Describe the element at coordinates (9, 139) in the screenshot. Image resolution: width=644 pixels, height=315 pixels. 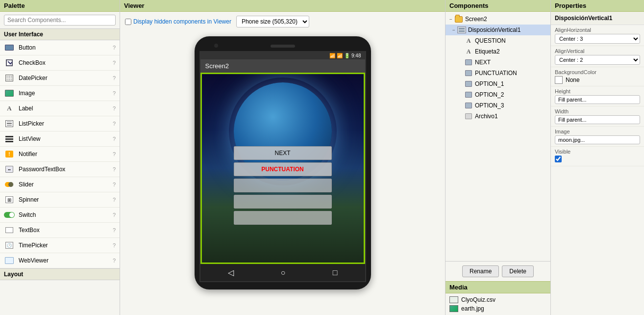
I see `listview-icon` at that location.